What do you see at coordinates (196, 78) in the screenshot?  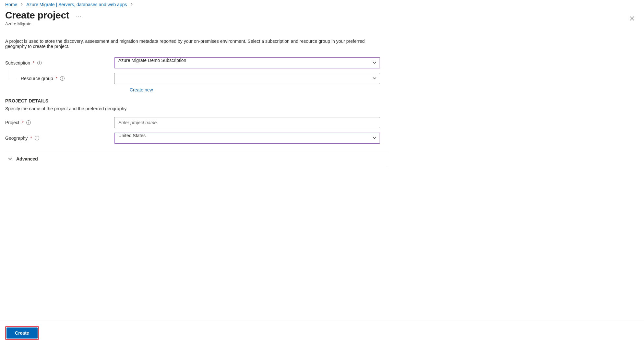 I see `resource-group-row: Resource group * i` at bounding box center [196, 78].